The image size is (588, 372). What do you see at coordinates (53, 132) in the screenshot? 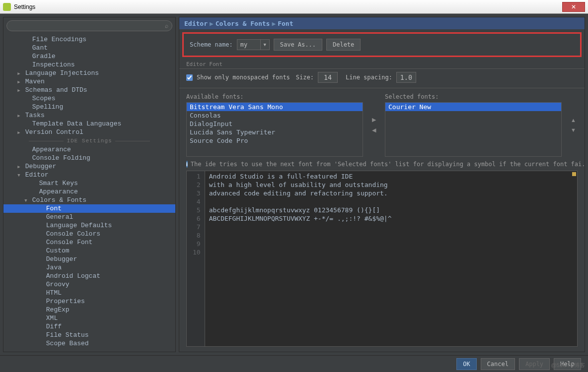
I see `tree-item-label: Version Control` at bounding box center [53, 132].